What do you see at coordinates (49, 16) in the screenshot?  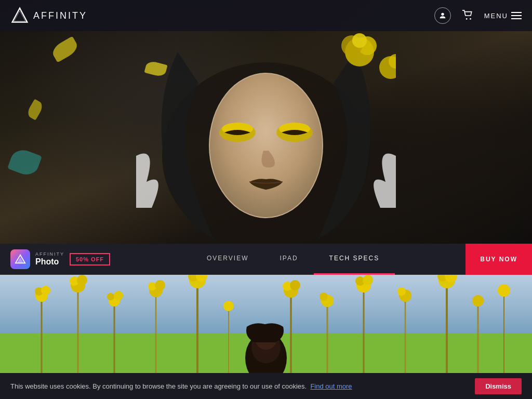 I see `logo-area: AFFINITY` at bounding box center [49, 16].